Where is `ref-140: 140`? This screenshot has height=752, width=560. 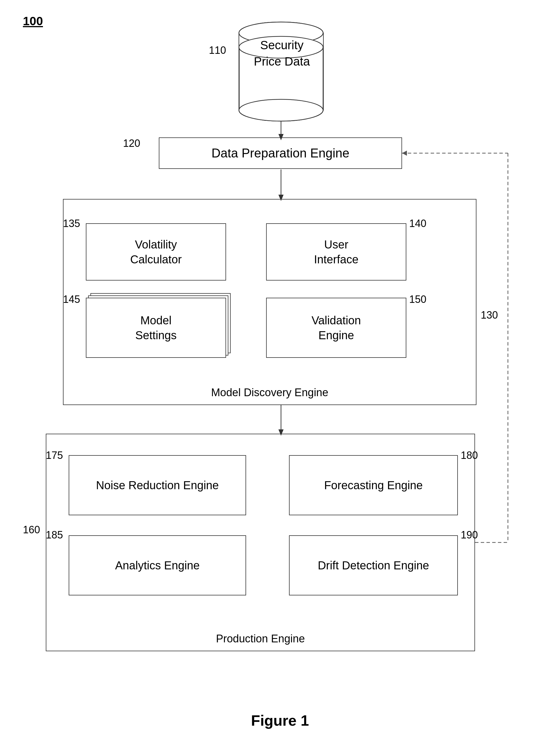 ref-140: 140 is located at coordinates (418, 224).